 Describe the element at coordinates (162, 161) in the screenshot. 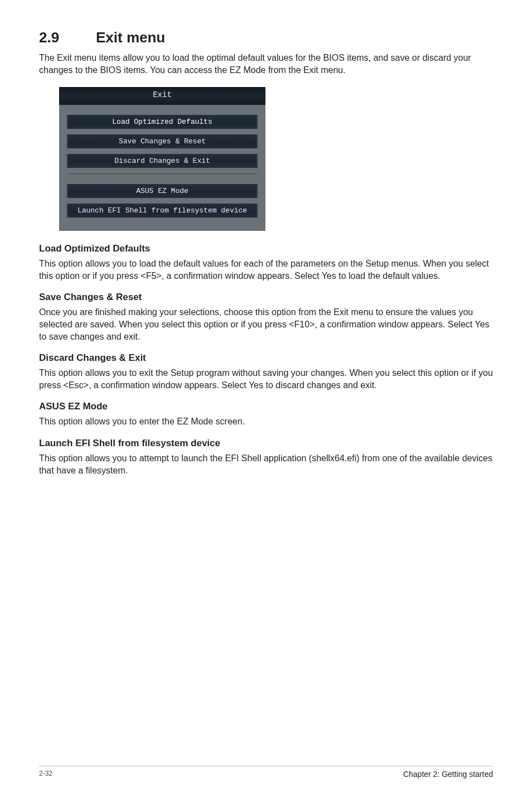

I see `bios-panel-body: Load Optimized Defaults Save Changes & R…` at that location.